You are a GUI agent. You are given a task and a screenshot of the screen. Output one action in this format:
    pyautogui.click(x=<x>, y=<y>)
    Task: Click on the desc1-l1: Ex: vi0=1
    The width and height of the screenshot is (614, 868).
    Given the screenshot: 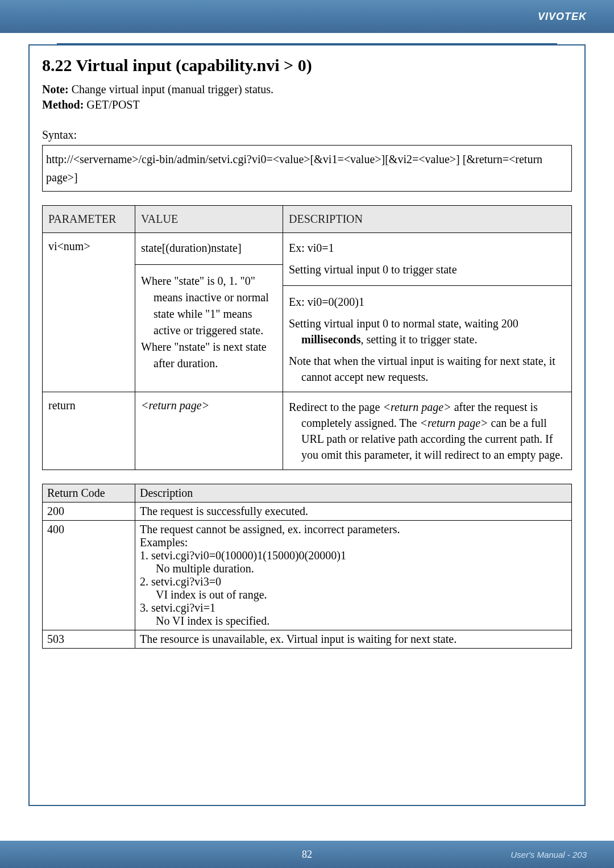 What is the action you would take?
    pyautogui.click(x=428, y=248)
    